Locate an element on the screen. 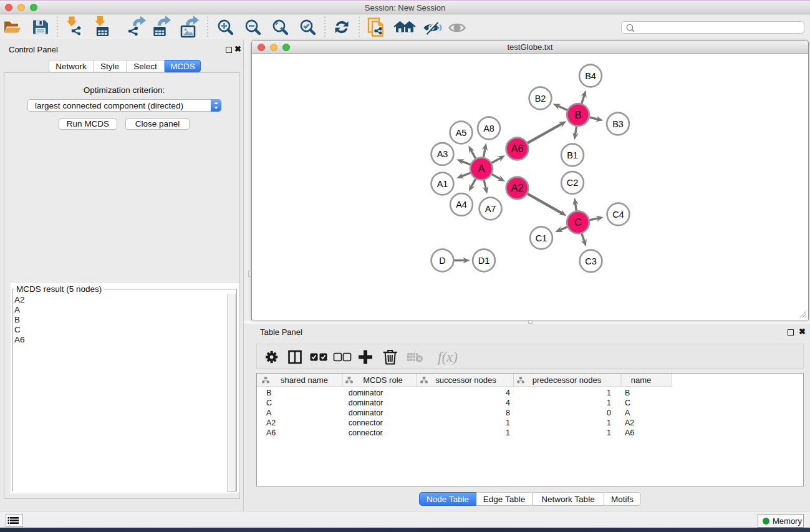  svg-text: A1 is located at coordinates (443, 184).